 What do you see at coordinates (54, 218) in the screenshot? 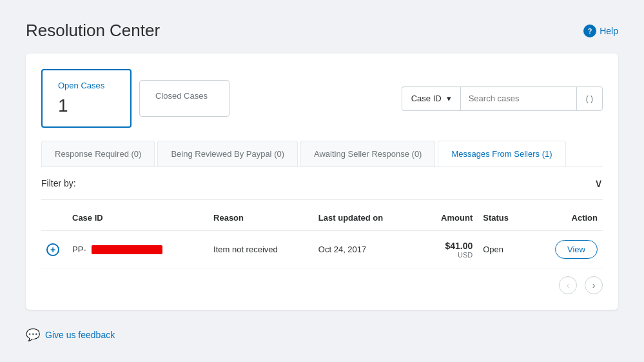
I see `col-expand` at bounding box center [54, 218].